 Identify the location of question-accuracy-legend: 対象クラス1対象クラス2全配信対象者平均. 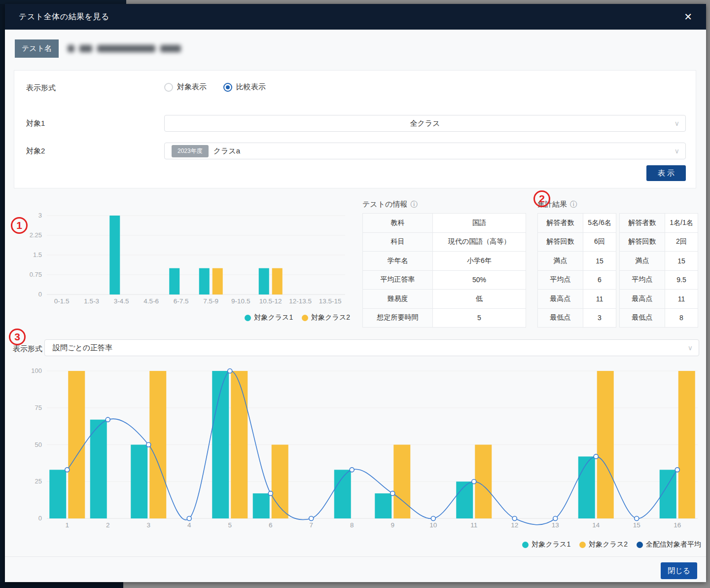
(363, 545).